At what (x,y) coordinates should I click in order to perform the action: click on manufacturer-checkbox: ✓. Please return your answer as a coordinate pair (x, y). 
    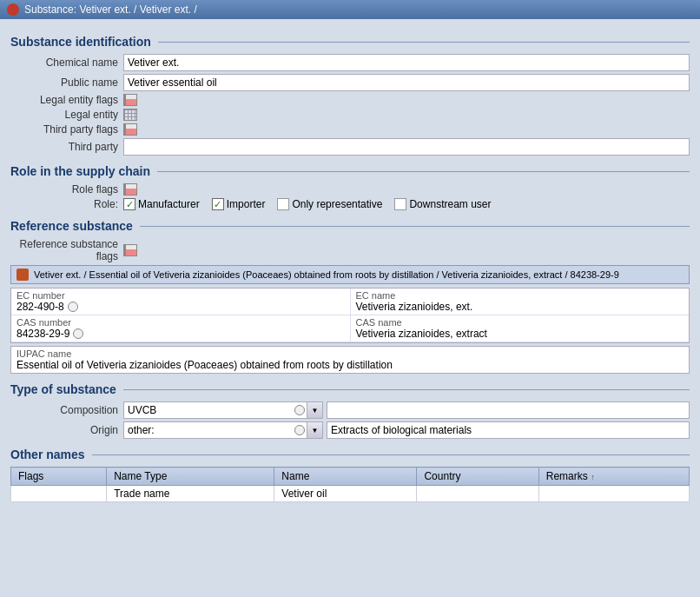
    Looking at the image, I should click on (129, 204).